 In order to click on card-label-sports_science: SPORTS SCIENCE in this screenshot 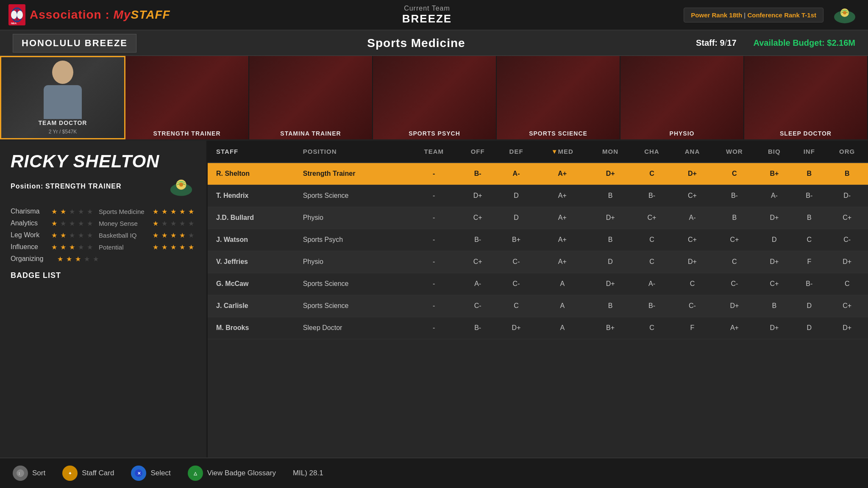, I will do `click(558, 134)`.